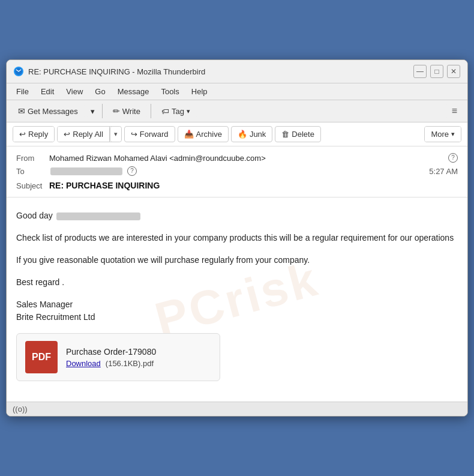 This screenshot has height=476, width=474. I want to click on forward-button: ↪ Forward, so click(150, 134).